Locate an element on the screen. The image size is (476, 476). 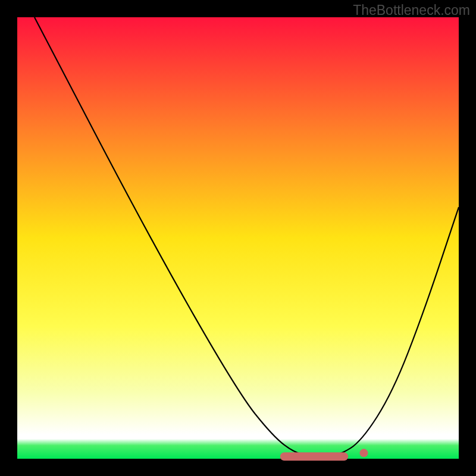
watermark-text: TheBottleneck.com is located at coordinates (412, 11).